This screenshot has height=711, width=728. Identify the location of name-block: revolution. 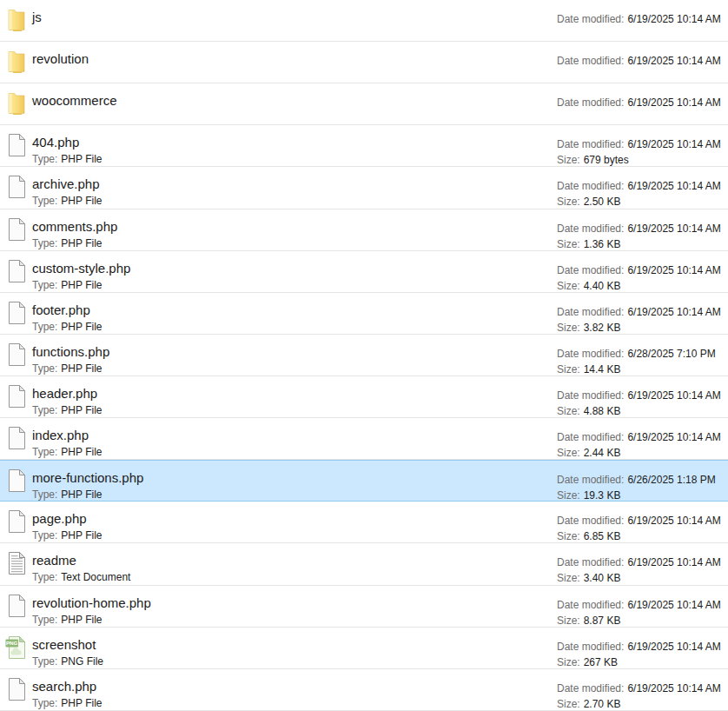
(61, 63).